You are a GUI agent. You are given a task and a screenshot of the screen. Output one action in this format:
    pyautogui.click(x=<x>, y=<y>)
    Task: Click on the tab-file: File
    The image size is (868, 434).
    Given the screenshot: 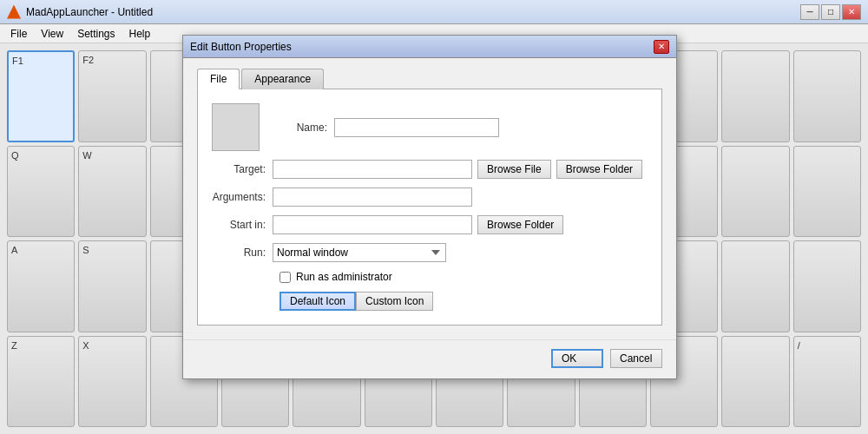 What is the action you would take?
    pyautogui.click(x=219, y=79)
    